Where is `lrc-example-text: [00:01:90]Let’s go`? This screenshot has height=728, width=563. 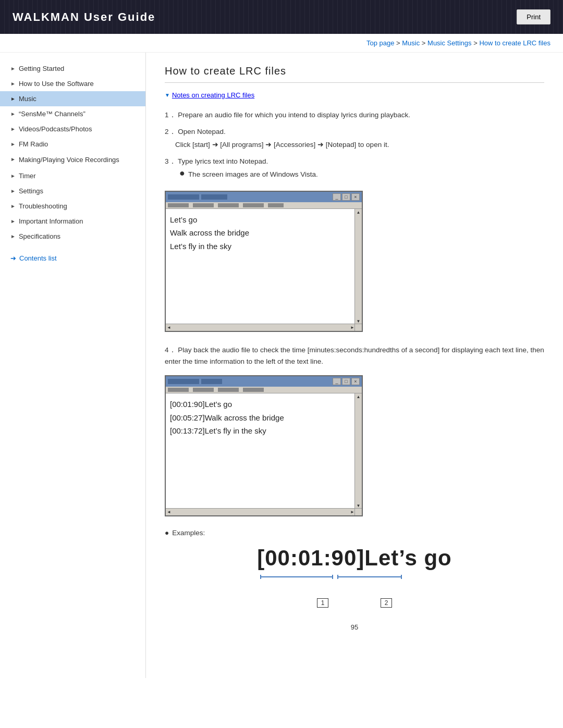 lrc-example-text: [00:01:90]Let’s go is located at coordinates (354, 558).